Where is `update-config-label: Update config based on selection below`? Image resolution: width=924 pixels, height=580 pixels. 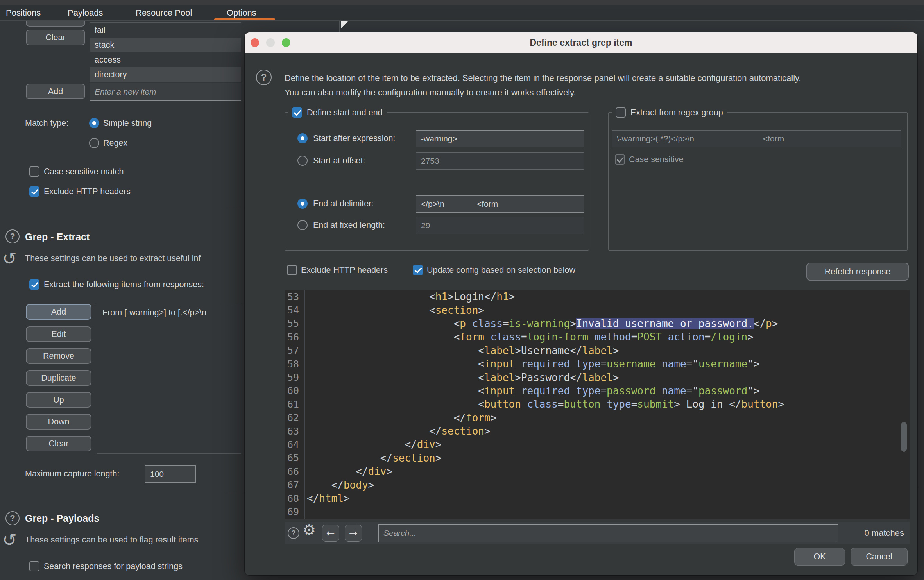
update-config-label: Update config based on selection below is located at coordinates (501, 270).